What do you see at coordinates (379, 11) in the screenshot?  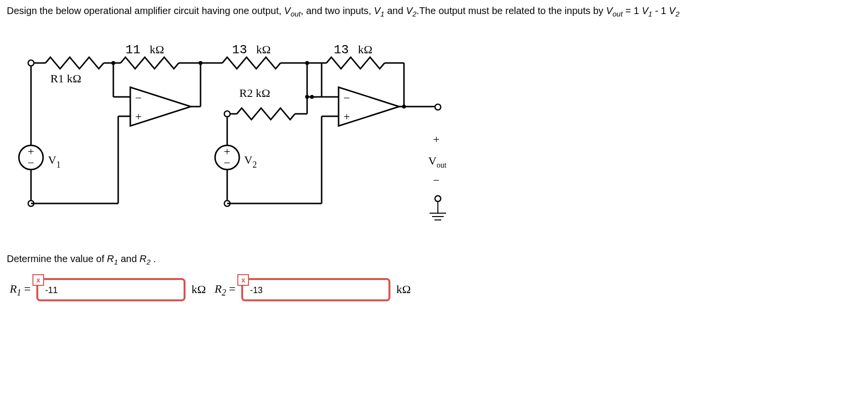 I see `v1-var: V1` at bounding box center [379, 11].